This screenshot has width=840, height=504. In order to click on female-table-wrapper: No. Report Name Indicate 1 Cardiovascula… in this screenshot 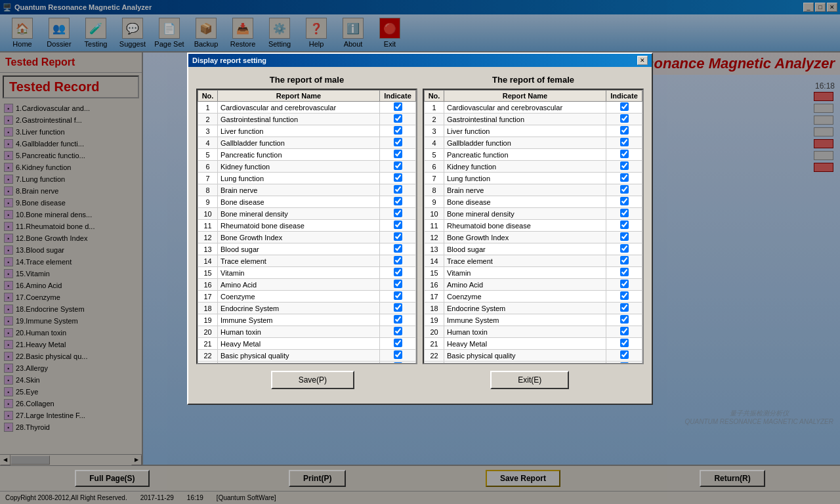, I will do `click(533, 226)`.